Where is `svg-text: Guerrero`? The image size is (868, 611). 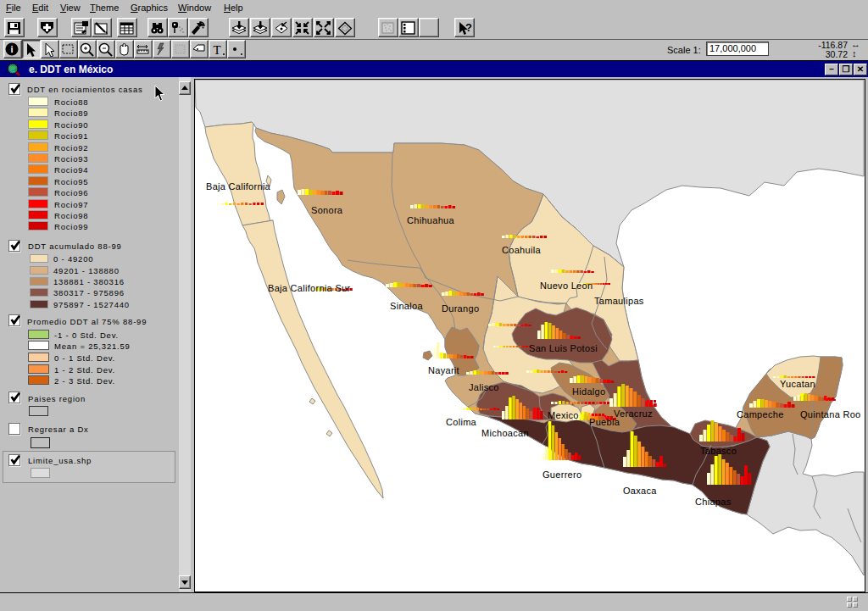 svg-text: Guerrero is located at coordinates (562, 475).